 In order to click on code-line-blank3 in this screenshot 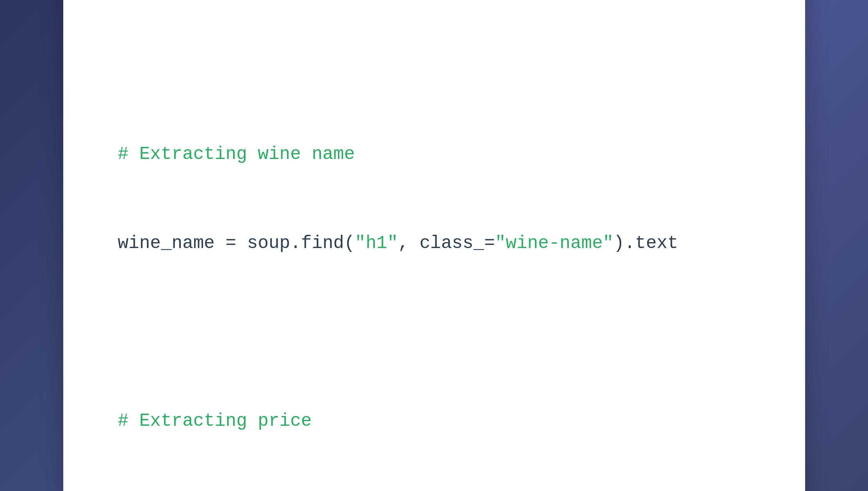, I will do `click(442, 66)`.